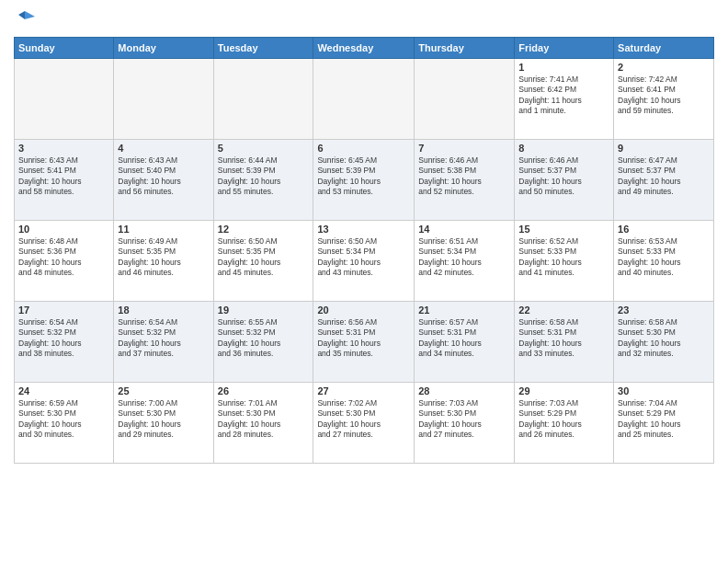 The height and width of the screenshot is (563, 728). What do you see at coordinates (164, 258) in the screenshot?
I see `day-info: Sunrise: 6:49 AM Sunset: 5:35 PM Dayligh…` at bounding box center [164, 258].